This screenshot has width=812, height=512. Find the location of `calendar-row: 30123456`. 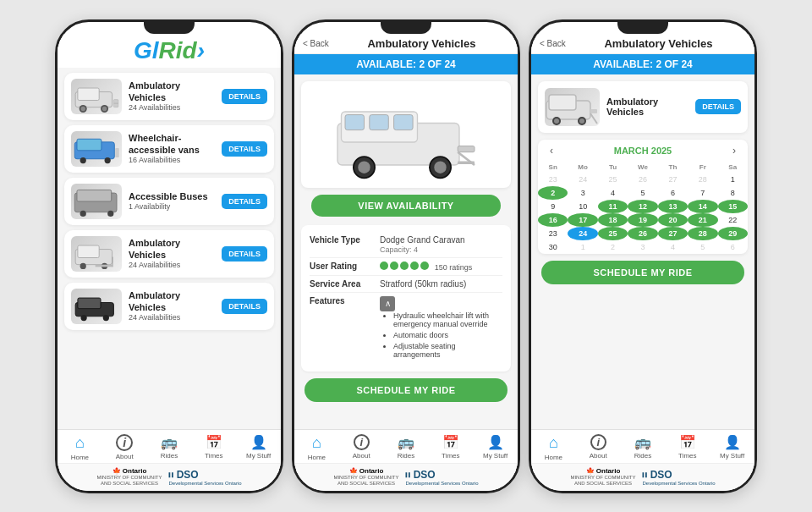

calendar-row: 30123456 is located at coordinates (643, 247).